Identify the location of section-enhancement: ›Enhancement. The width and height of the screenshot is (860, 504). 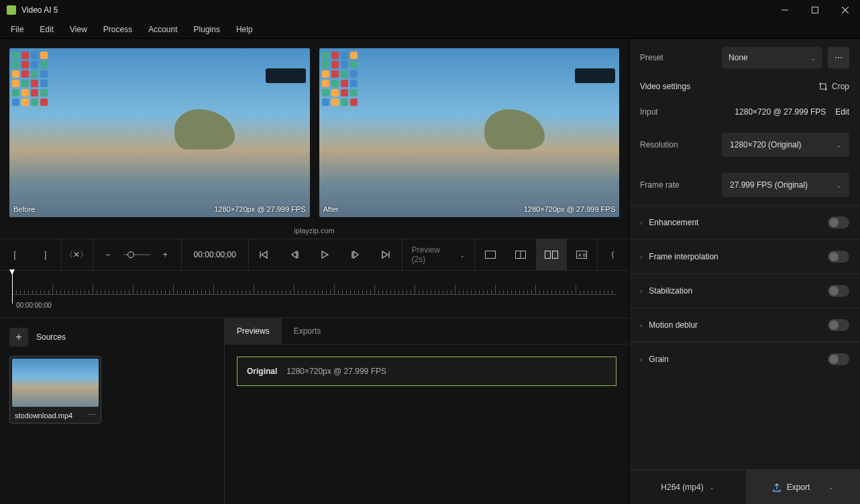
(745, 223).